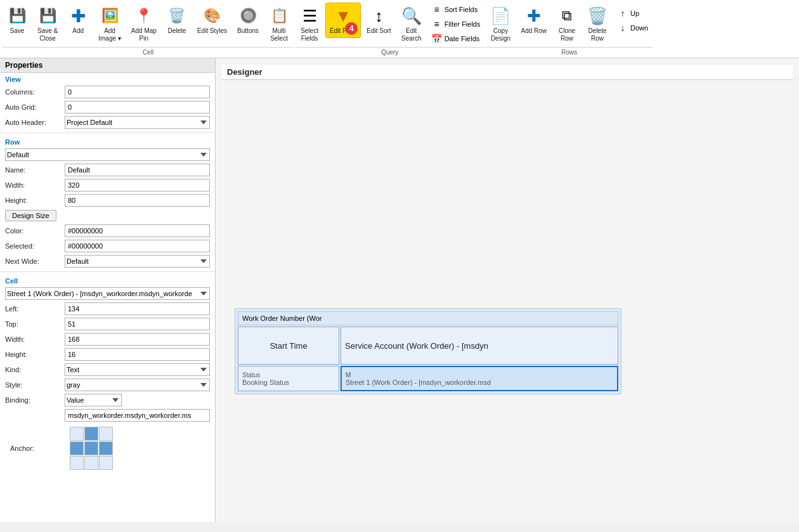  What do you see at coordinates (379, 20) in the screenshot?
I see `edit-sort-button: ↕ Edit Sort` at bounding box center [379, 20].